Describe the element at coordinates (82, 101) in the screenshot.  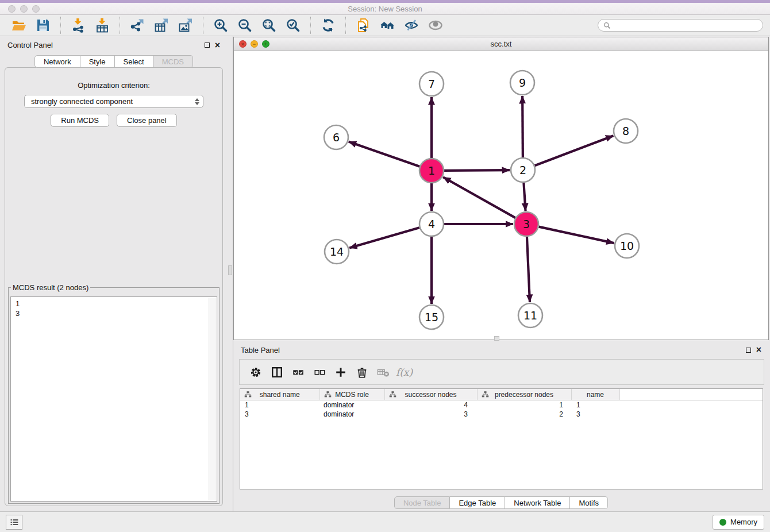
I see `criterion-value: strongly connected component` at that location.